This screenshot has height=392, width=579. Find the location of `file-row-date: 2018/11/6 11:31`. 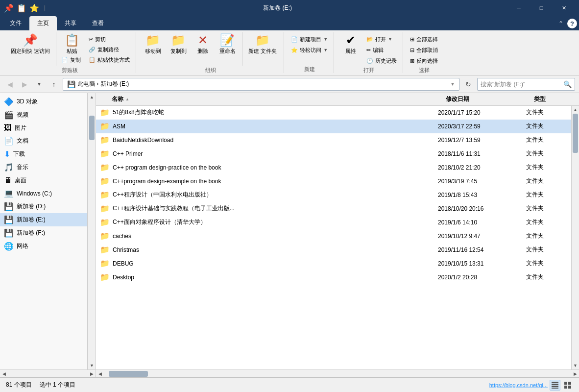

file-row-date: 2018/11/6 11:31 is located at coordinates (478, 154).